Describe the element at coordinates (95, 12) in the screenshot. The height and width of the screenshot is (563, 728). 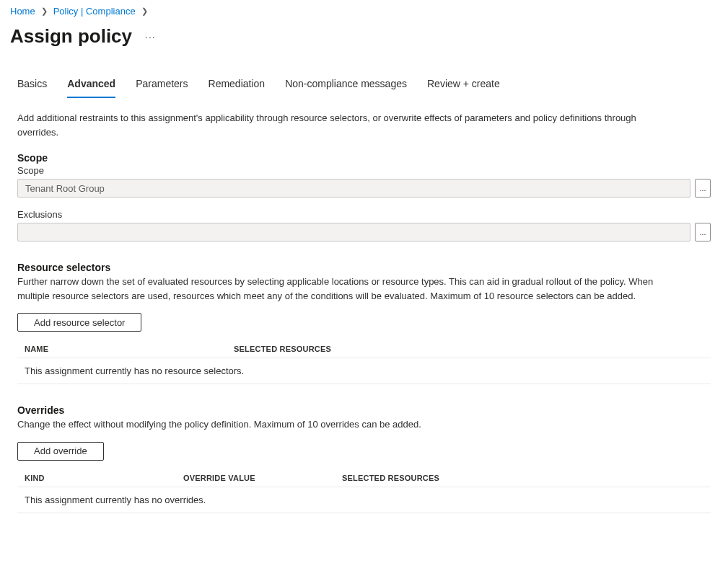
I see `breadcrumb-policy-compliance: Policy | Compliance` at that location.